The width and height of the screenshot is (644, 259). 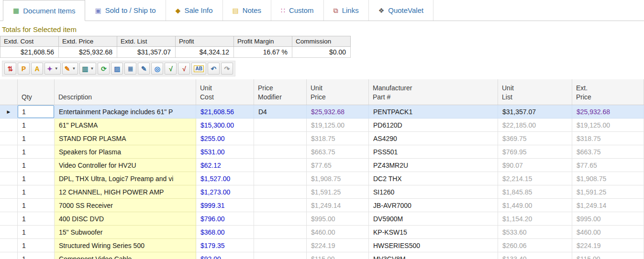 I want to click on table-row: ▶1Entertainment Package includes 61" P$2…, so click(x=322, y=112).